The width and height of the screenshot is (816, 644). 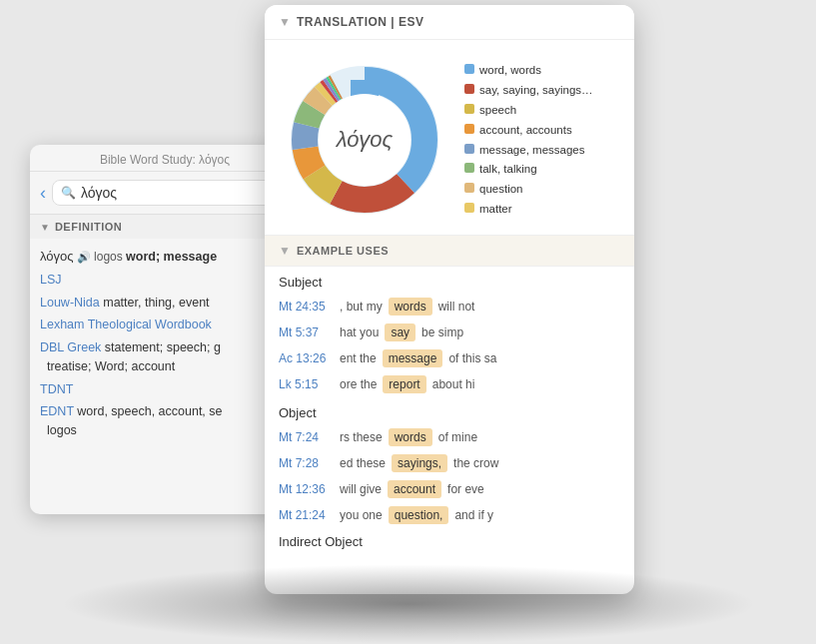 I want to click on legend-color-speech, so click(x=469, y=109).